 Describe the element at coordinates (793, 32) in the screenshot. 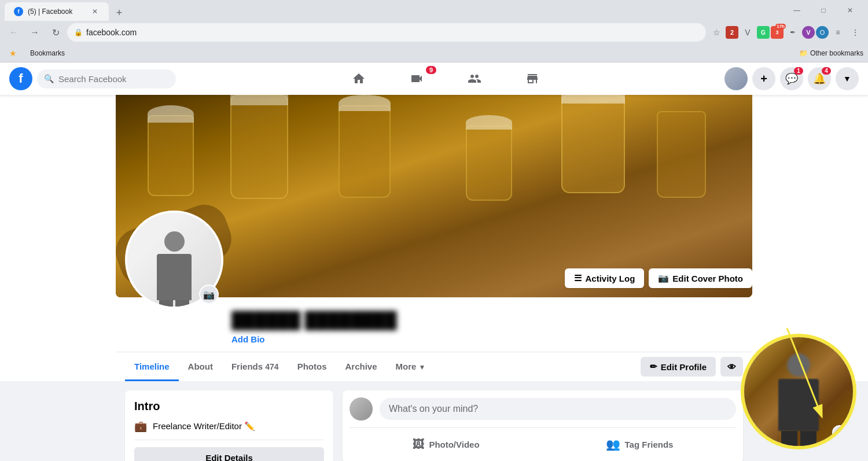

I see `ext5-icon: ✒` at that location.